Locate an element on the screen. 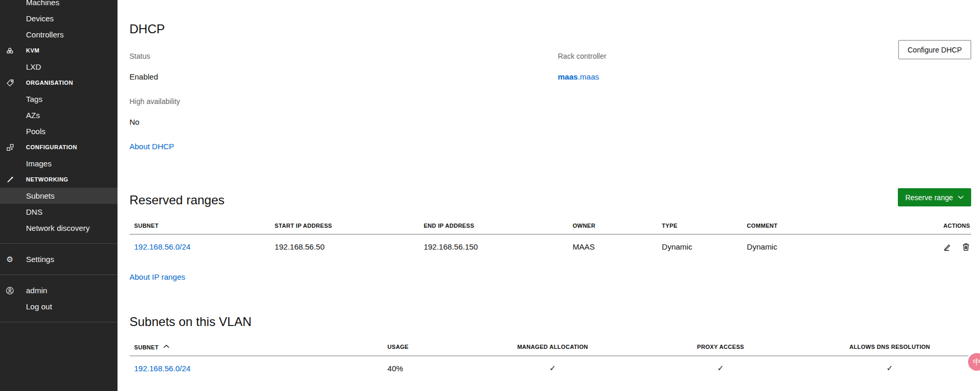 This screenshot has width=980, height=391. sort-ascending-icon is located at coordinates (166, 346).